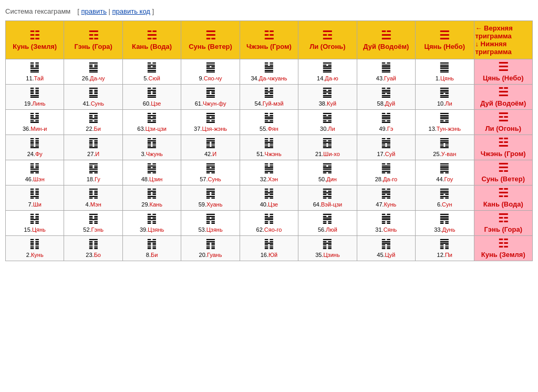 Image resolution: width=538 pixels, height=392 pixels. Describe the element at coordinates (331, 154) in the screenshot. I see `hexagram-link: Ши-хо` at that location.